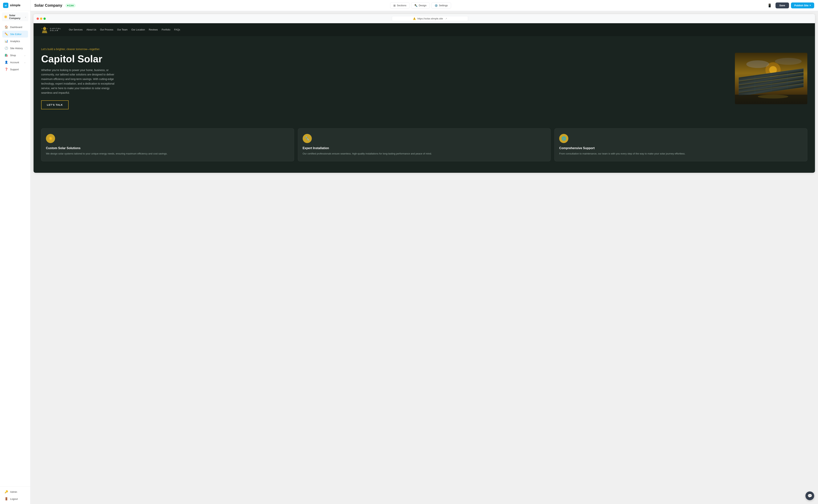 This screenshot has height=504, width=818. What do you see at coordinates (770, 5) in the screenshot?
I see `mobile-preview-button: 📱` at bounding box center [770, 5].